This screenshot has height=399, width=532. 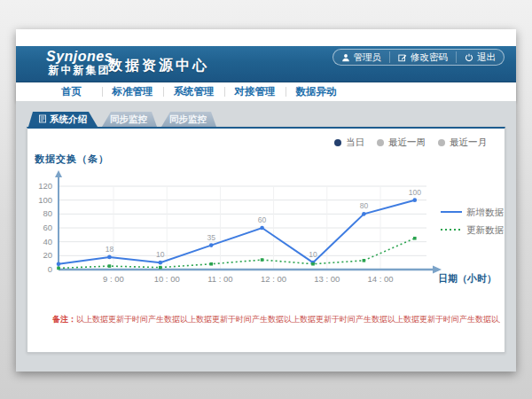 What do you see at coordinates (68, 120) in the screenshot?
I see `tab-label: 系统介绍` at bounding box center [68, 120].